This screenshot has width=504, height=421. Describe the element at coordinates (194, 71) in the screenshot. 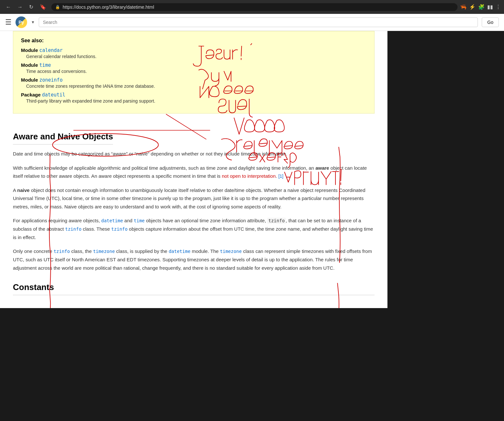

I see `module-desc-time: Time access and conversions.` at that location.